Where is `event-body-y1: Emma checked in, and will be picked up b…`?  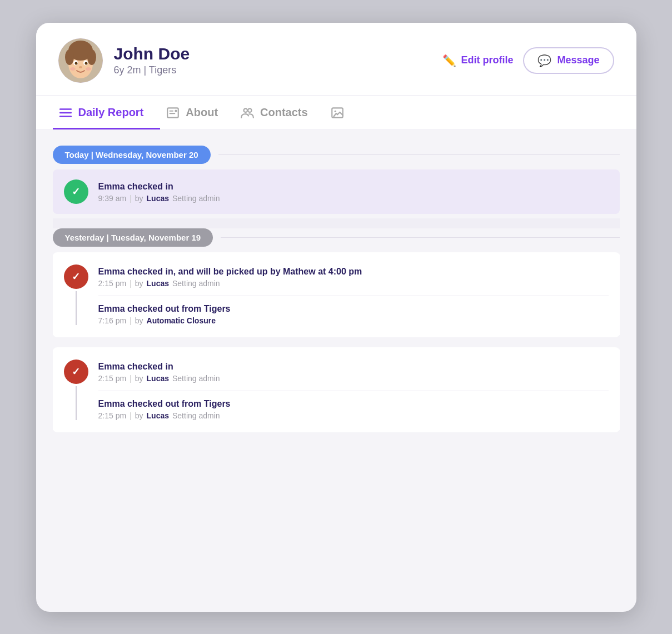
event-body-y1: Emma checked in, and will be picked up b… is located at coordinates (354, 294).